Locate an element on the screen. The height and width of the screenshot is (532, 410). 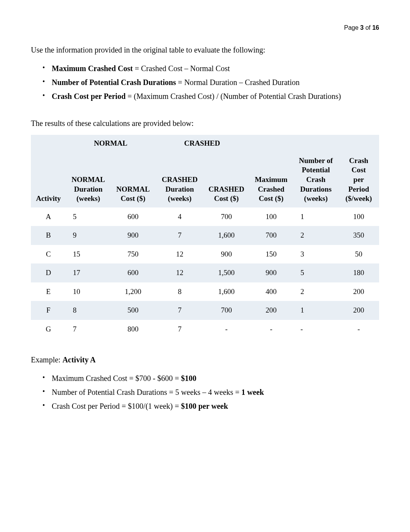
example-text: Crash Cost per Period = $100/(1 week) = is located at coordinates (117, 406).